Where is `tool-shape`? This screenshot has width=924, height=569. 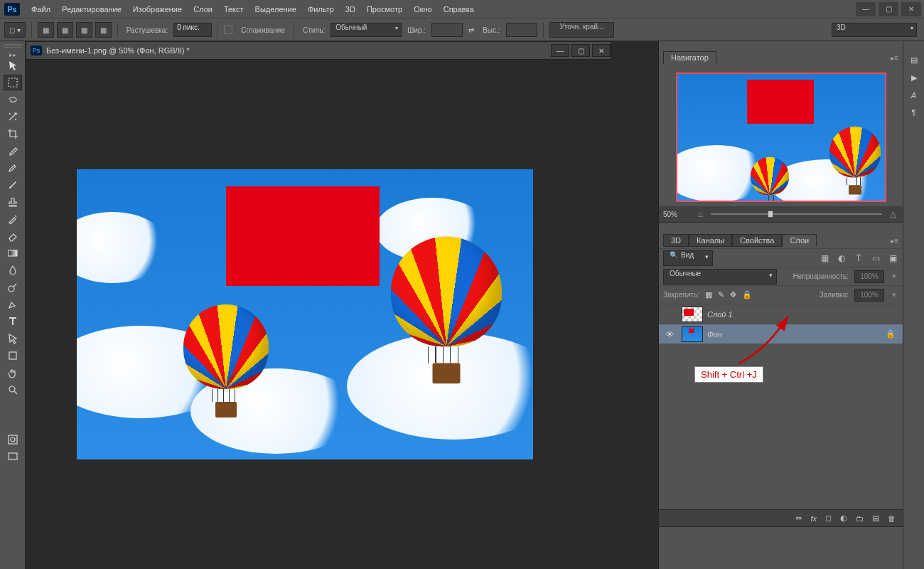
tool-shape is located at coordinates (13, 356).